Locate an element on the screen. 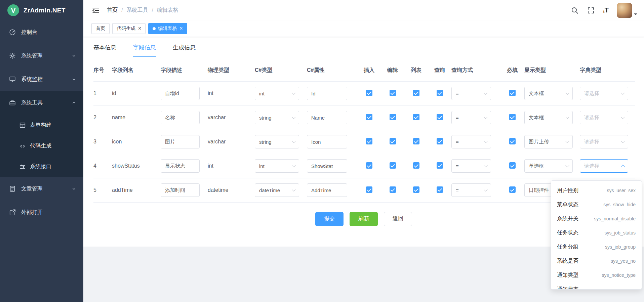 The width and height of the screenshot is (644, 302). tab-generate-info: 生成信息 is located at coordinates (184, 50).